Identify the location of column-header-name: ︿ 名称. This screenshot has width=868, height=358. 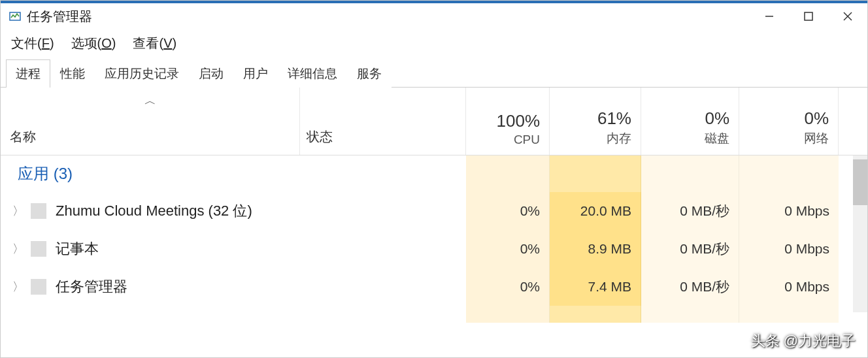
(150, 122).